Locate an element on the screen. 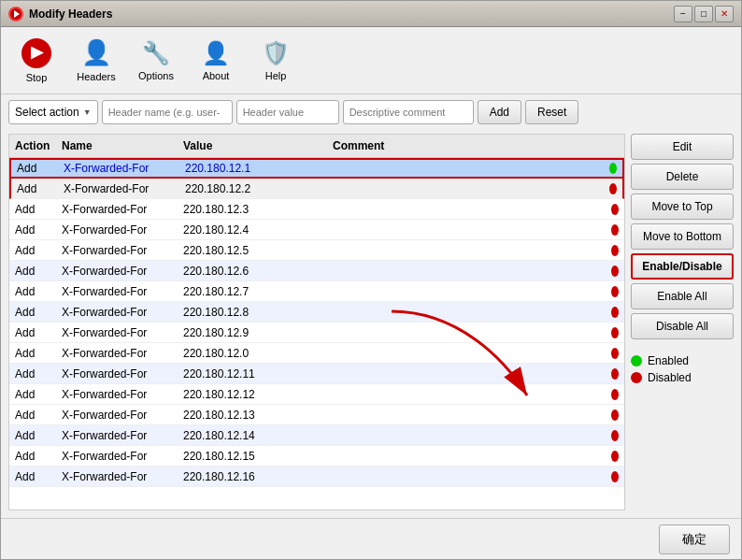 This screenshot has height=560, width=742. table-row: Add X-Forwarded-For 220.180.12.6 is located at coordinates (317, 271).